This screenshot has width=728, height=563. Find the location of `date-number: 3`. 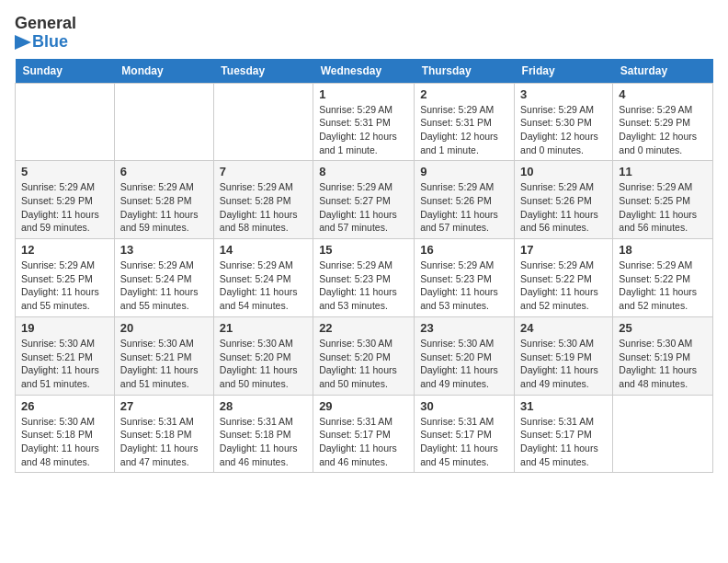

date-number: 3 is located at coordinates (563, 94).